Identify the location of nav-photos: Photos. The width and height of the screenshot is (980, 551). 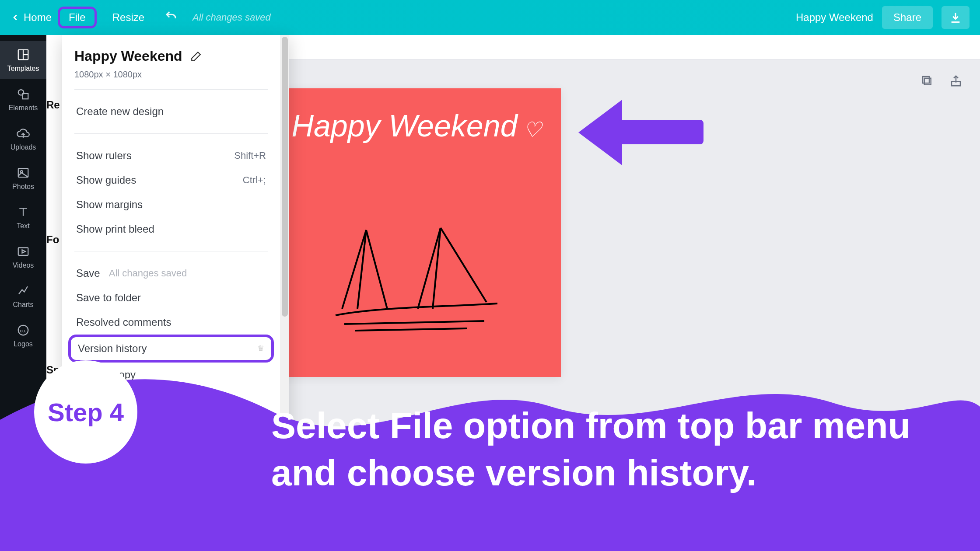
(23, 178).